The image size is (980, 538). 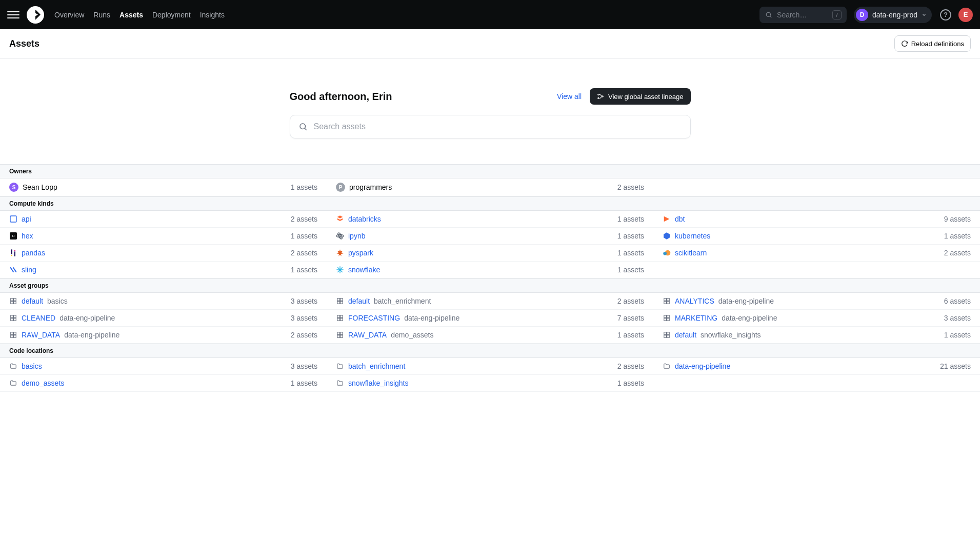 What do you see at coordinates (402, 301) in the screenshot?
I see `group-location: batch_enrichment` at bounding box center [402, 301].